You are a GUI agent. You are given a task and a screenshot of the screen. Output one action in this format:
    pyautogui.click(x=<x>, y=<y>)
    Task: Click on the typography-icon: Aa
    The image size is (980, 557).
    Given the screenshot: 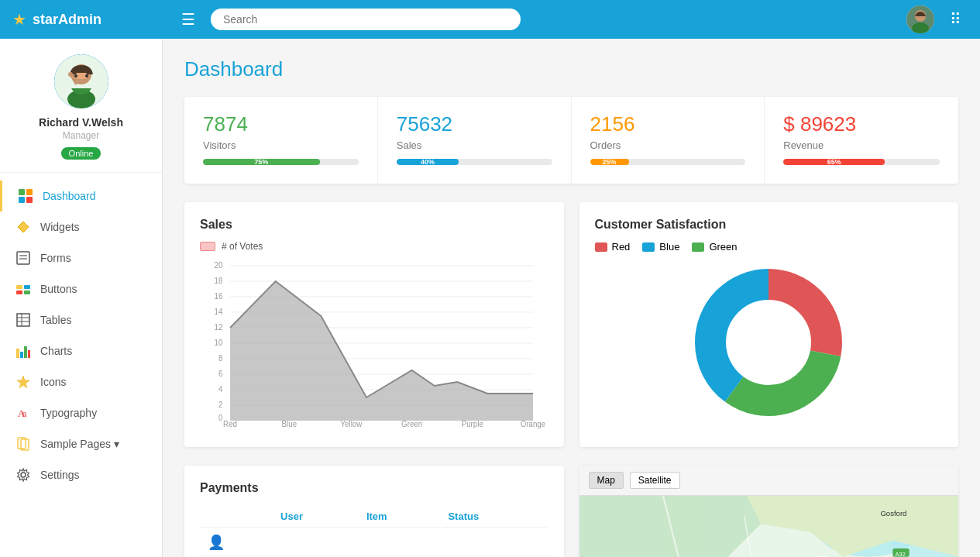 What is the action you would take?
    pyautogui.click(x=23, y=413)
    